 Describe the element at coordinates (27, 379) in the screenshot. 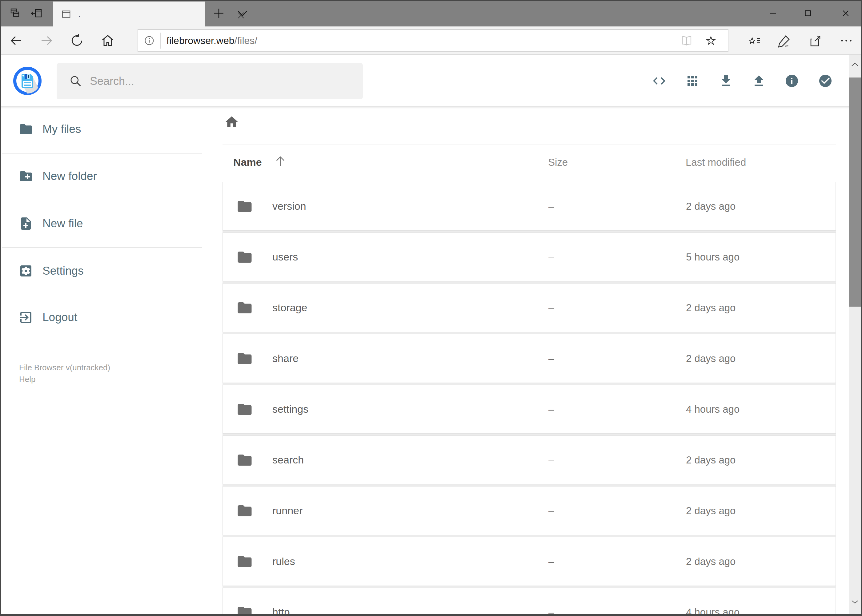

I see `help-link: Help` at that location.